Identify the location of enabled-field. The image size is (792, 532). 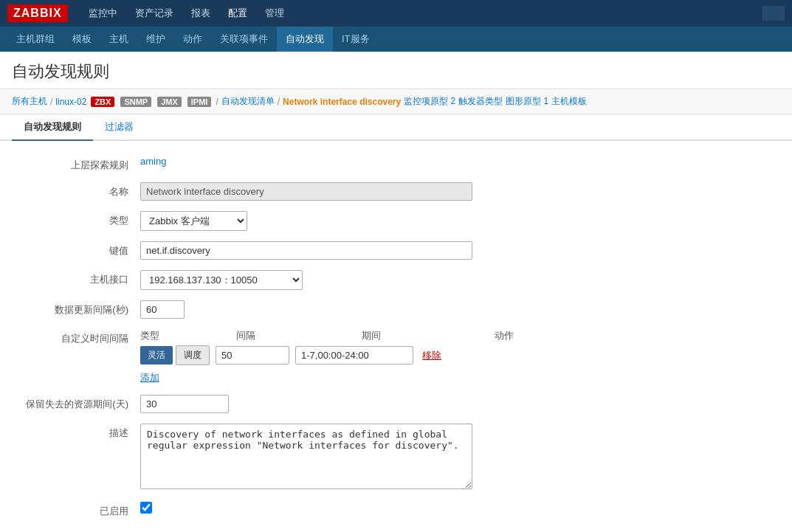
(455, 509).